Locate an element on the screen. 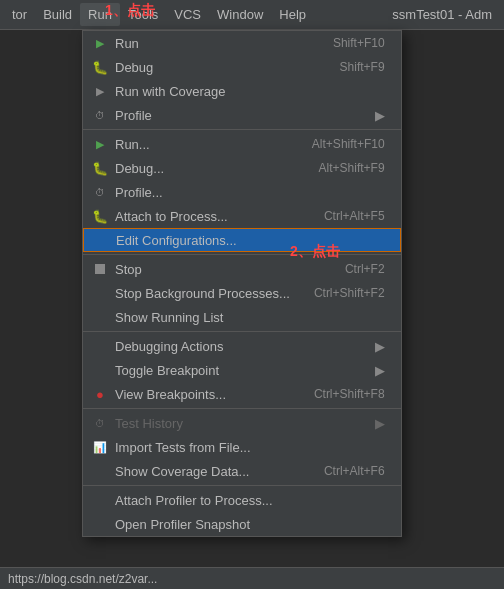 The height and width of the screenshot is (589, 504). import-tests-icon: 📊 is located at coordinates (100, 447).